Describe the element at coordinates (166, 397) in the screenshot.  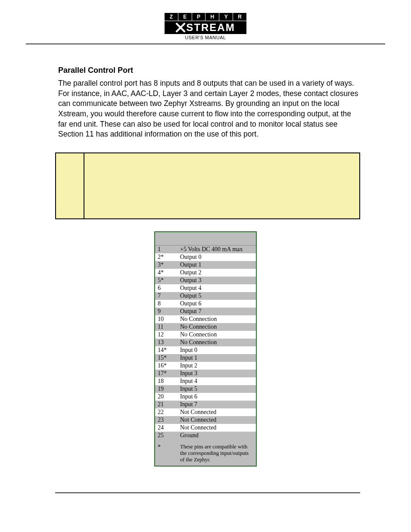
I see `pin-cell: 20` at that location.